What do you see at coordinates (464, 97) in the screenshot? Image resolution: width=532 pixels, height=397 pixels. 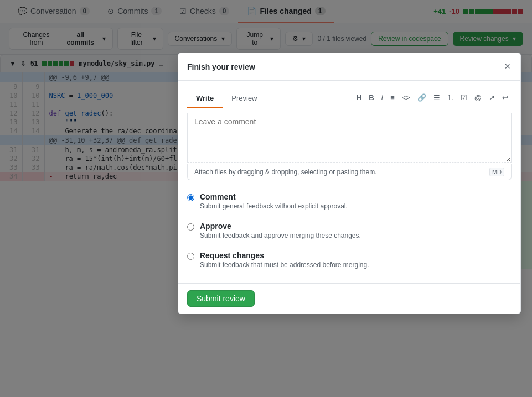 I see `toolbar-task-list: ☑` at bounding box center [464, 97].